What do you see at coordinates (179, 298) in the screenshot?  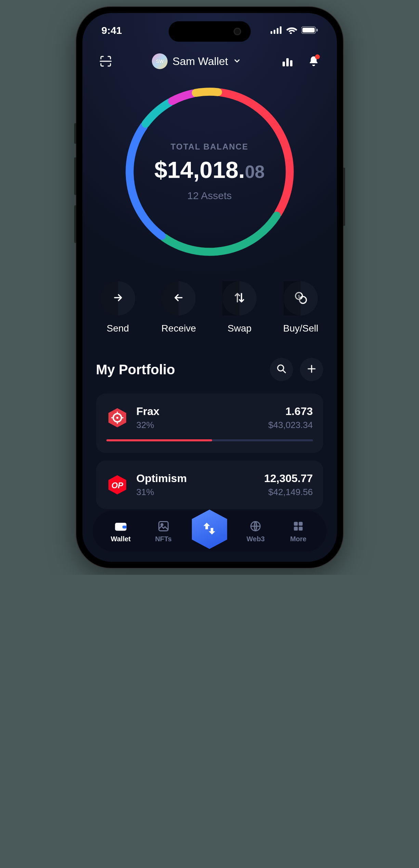 I see `arrow-left-icon` at bounding box center [179, 298].